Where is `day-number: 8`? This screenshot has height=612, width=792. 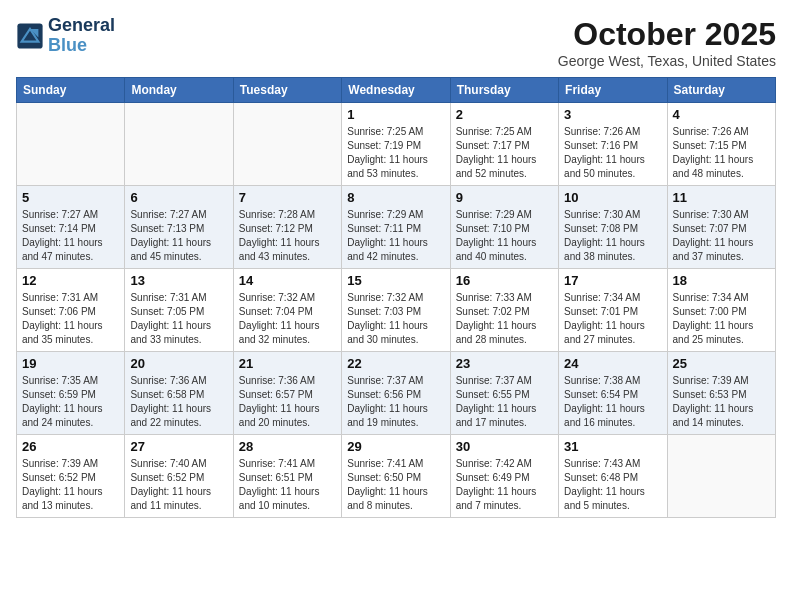 day-number: 8 is located at coordinates (396, 198).